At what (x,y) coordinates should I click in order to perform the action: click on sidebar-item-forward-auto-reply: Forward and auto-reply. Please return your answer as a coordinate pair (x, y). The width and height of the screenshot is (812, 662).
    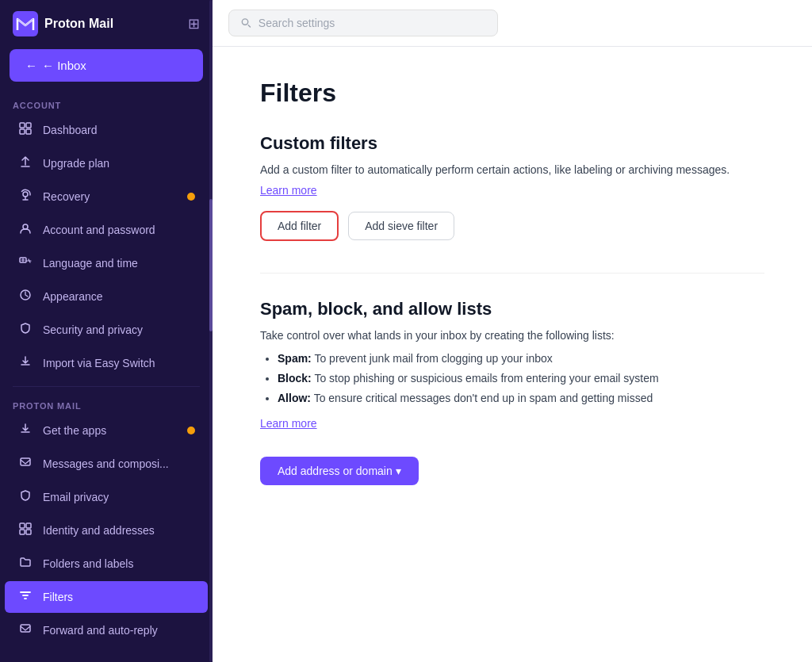
    Looking at the image, I should click on (106, 630).